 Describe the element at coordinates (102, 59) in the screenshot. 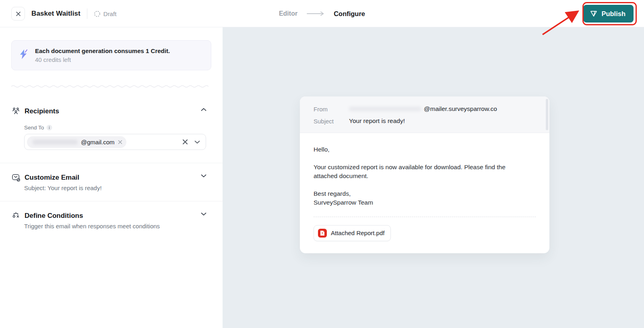

I see `credit-notice-subtitle: 40 credits left` at that location.